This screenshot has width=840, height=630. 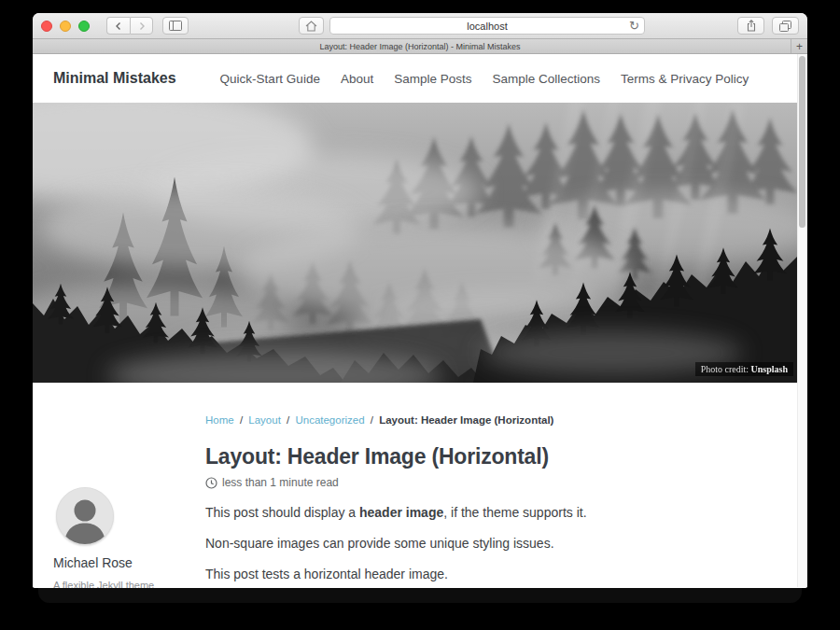 What do you see at coordinates (489, 457) in the screenshot?
I see `page-title: Layout: Header Image (Horizontal)` at bounding box center [489, 457].